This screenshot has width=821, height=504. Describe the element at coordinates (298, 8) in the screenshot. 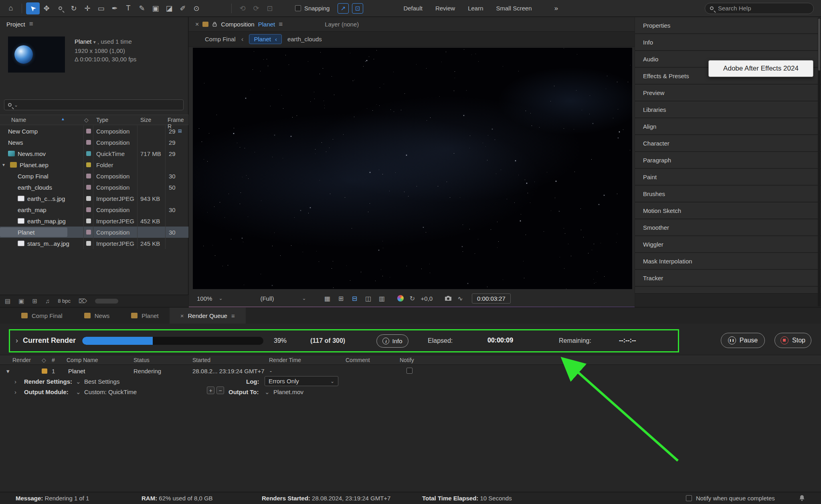

I see `snapping-checkbox` at that location.